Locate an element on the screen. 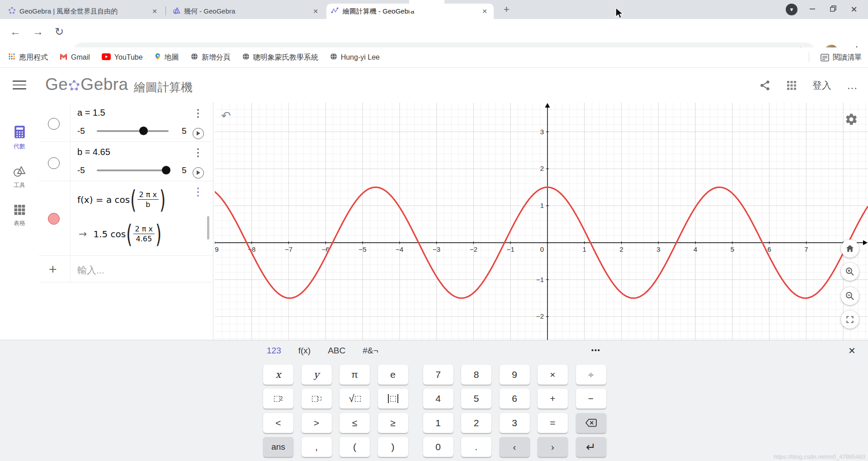 This screenshot has height=461, width=868. key-π: π is located at coordinates (354, 375).